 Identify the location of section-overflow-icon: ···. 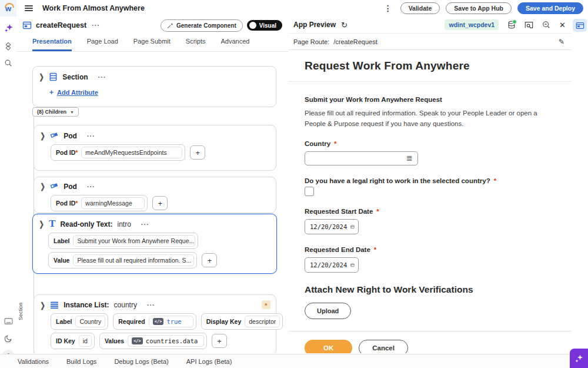
(102, 77).